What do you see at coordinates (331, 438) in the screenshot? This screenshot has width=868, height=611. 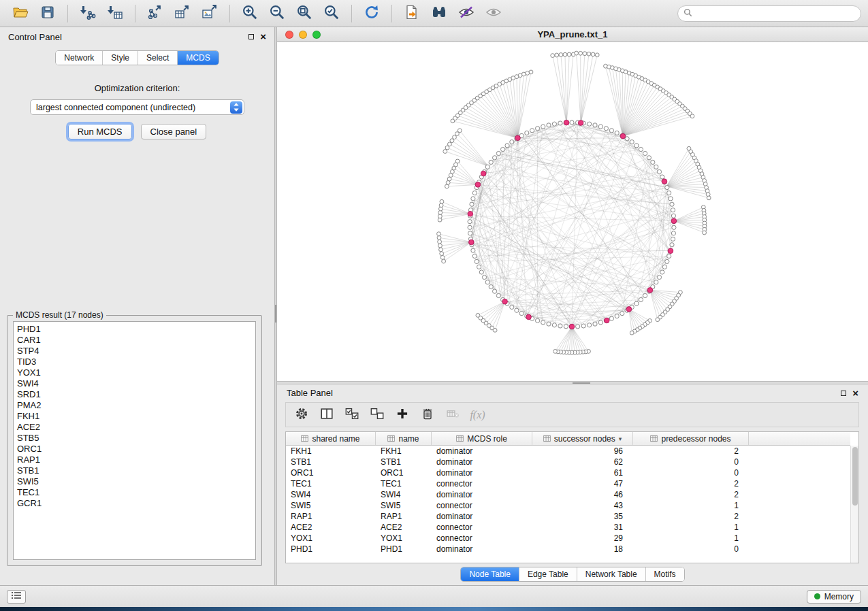 I see `column-header-shared-name: shared name` at bounding box center [331, 438].